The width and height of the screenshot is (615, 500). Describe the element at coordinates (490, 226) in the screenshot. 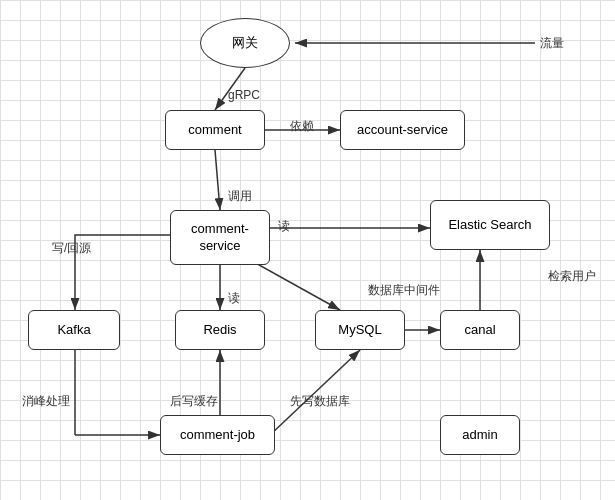

I see `node-elastic-search-label: Elastic Search` at that location.